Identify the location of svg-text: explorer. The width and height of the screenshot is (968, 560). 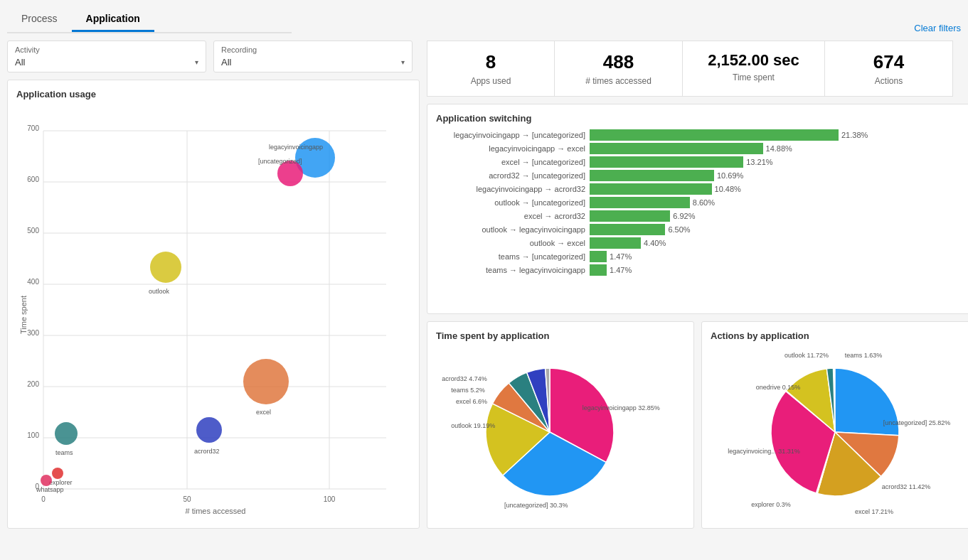
(61, 483).